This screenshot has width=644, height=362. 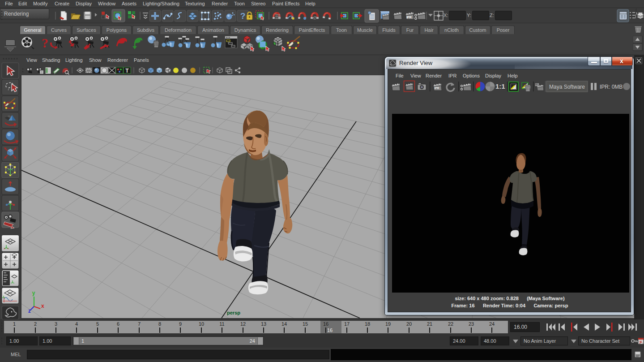 What do you see at coordinates (305, 324) in the screenshot?
I see `svg-text: 15` at bounding box center [305, 324].